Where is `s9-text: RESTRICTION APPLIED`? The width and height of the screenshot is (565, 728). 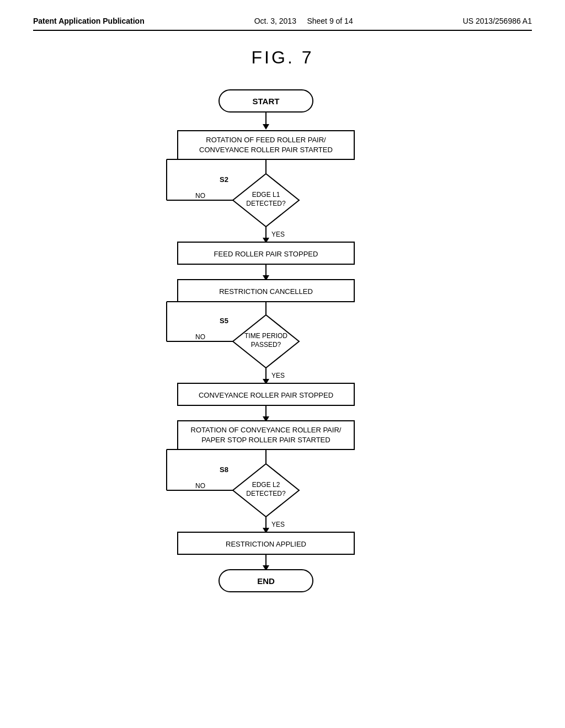 s9-text: RESTRICTION APPLIED is located at coordinates (266, 544).